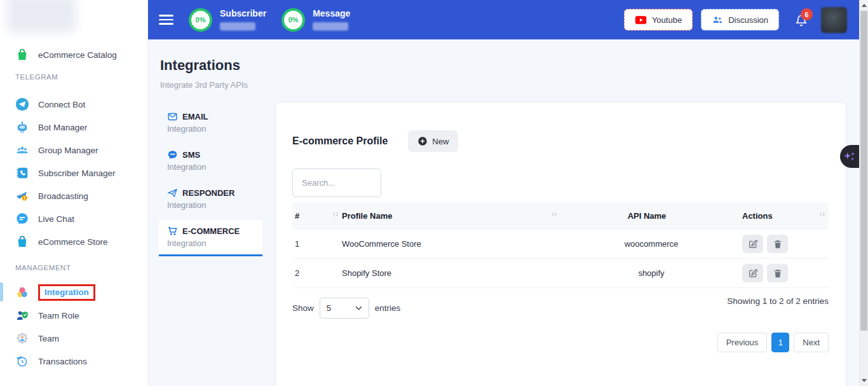 The width and height of the screenshot is (868, 386). What do you see at coordinates (801, 20) in the screenshot?
I see `notifications-button: 6` at bounding box center [801, 20].